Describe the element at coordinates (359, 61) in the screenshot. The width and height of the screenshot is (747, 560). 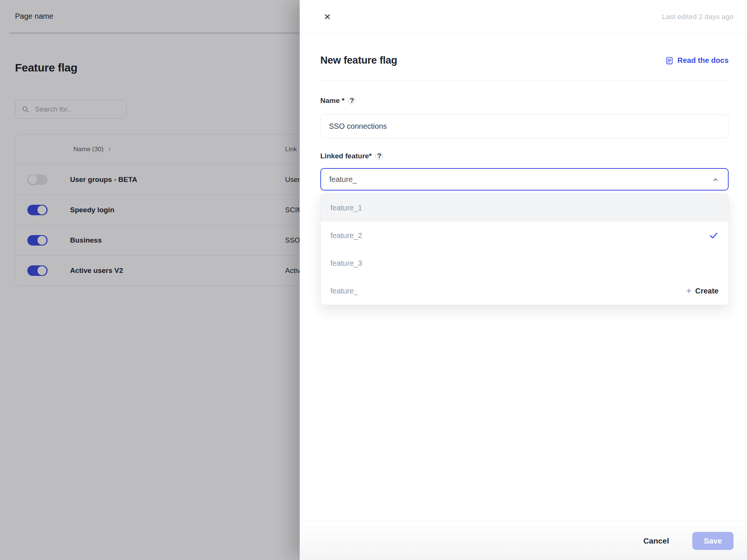
I see `modal-title: New feature flag` at that location.